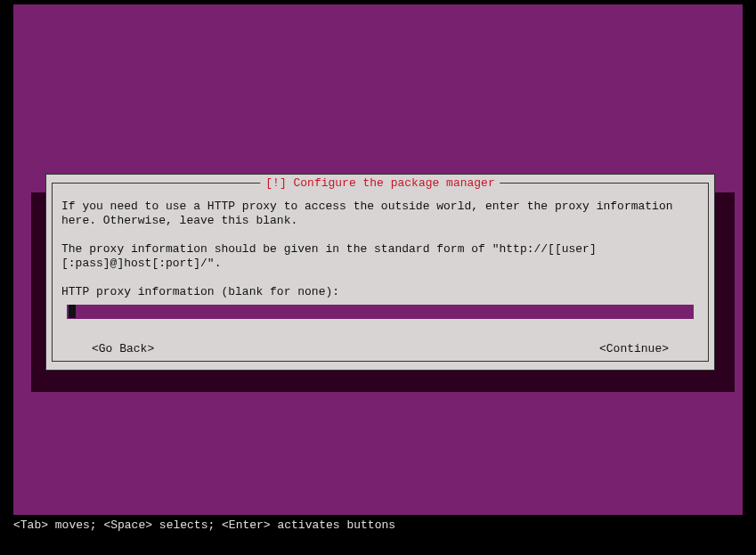  What do you see at coordinates (380, 312) in the screenshot?
I see `proxy-input` at bounding box center [380, 312].